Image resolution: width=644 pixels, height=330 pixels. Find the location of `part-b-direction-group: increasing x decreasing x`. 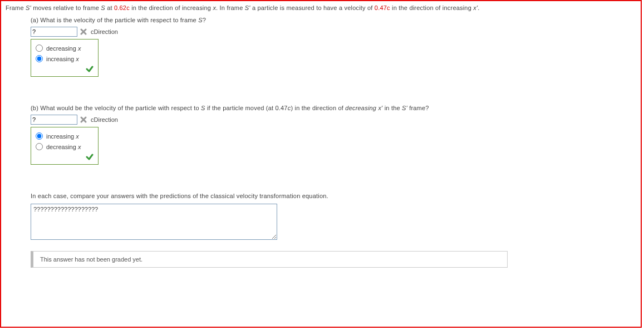

part-b-direction-group: increasing x decreasing x is located at coordinates (65, 146).